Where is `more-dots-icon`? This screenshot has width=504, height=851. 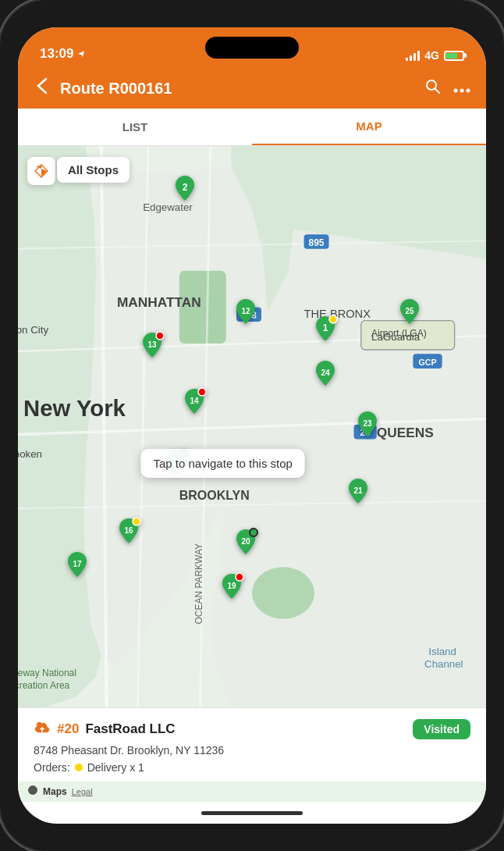
more-dots-icon is located at coordinates (462, 91).